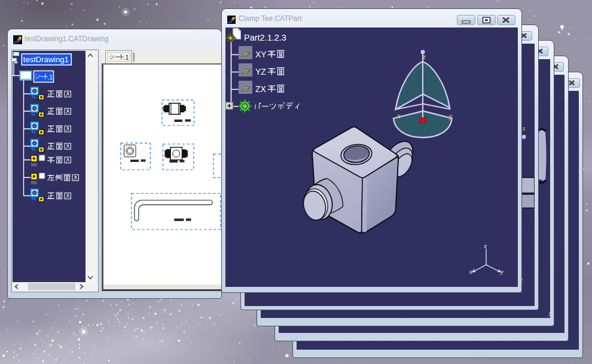 This screenshot has width=592, height=364. I want to click on svg-text: XY, so click(261, 54).